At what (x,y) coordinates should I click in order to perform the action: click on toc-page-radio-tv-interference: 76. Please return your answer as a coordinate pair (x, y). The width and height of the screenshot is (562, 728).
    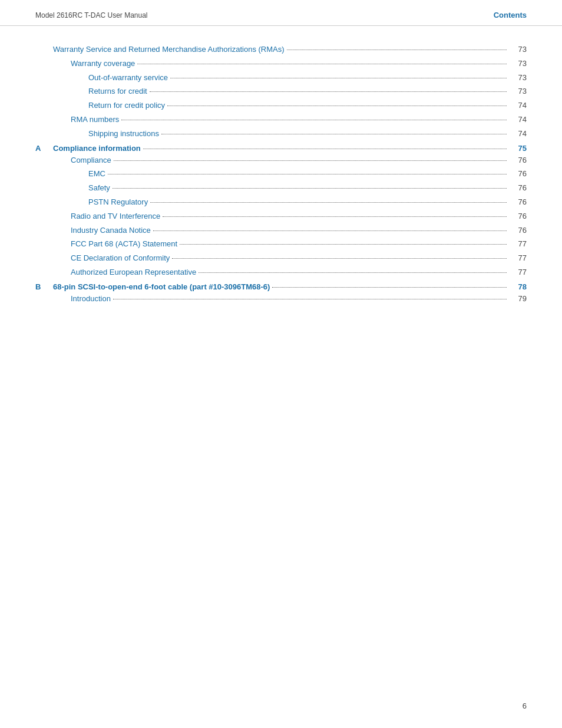
    Looking at the image, I should click on (518, 217).